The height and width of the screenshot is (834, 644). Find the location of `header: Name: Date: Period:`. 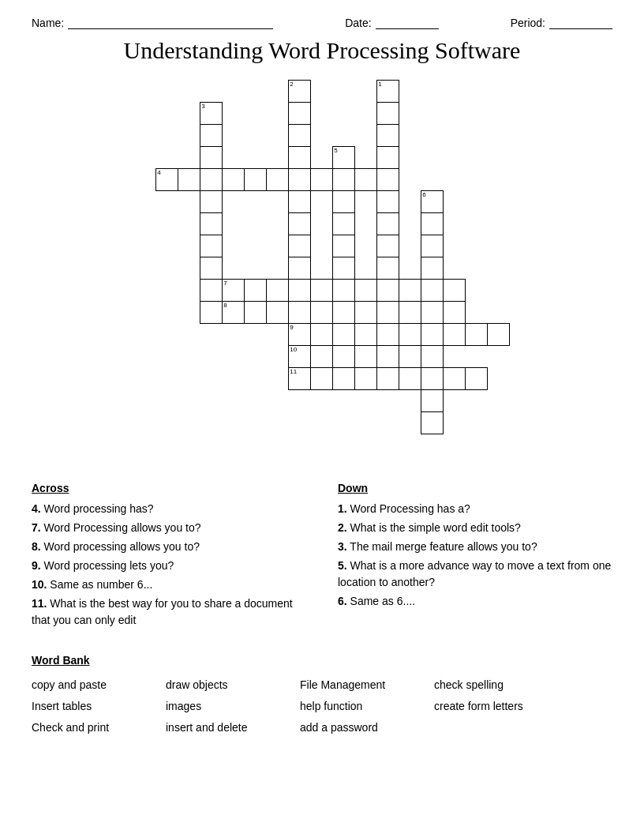

header: Name: Date: Period: is located at coordinates (322, 22).